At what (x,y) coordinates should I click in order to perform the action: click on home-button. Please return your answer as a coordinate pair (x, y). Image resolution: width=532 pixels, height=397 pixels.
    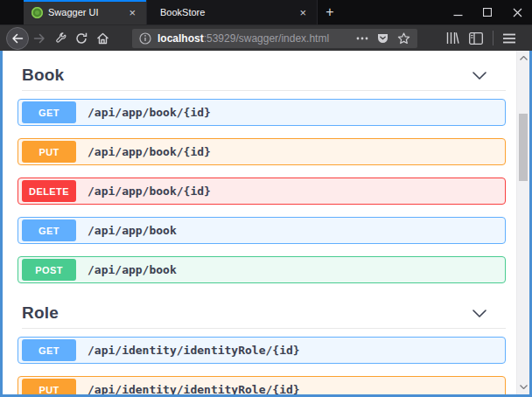
    Looking at the image, I should click on (102, 38).